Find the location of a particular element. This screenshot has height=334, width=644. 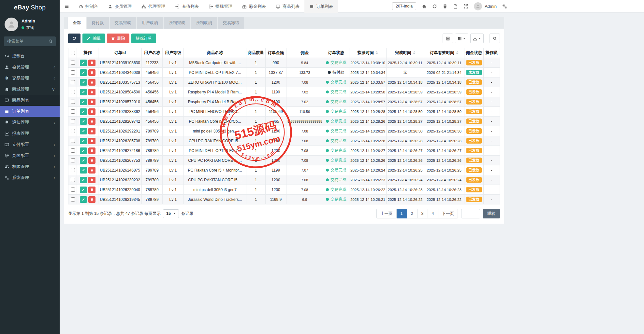

columns-button is located at coordinates (461, 38).